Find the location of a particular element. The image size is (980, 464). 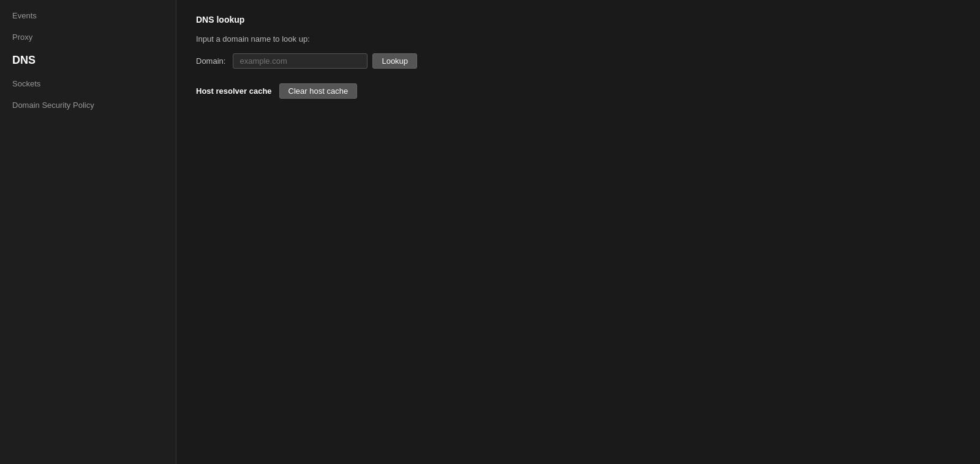

sidebar-item-dns: DNS is located at coordinates (88, 60).